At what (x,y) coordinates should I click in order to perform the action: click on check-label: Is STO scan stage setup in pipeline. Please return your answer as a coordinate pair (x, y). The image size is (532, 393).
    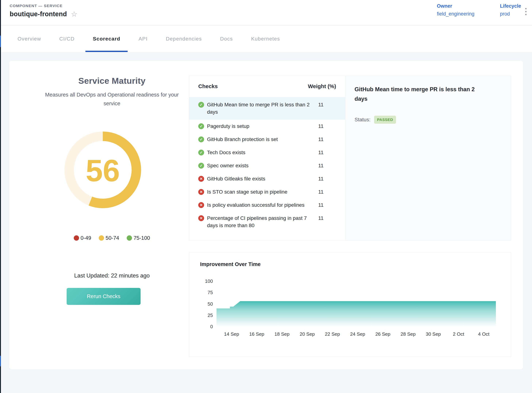
    Looking at the image, I should click on (263, 192).